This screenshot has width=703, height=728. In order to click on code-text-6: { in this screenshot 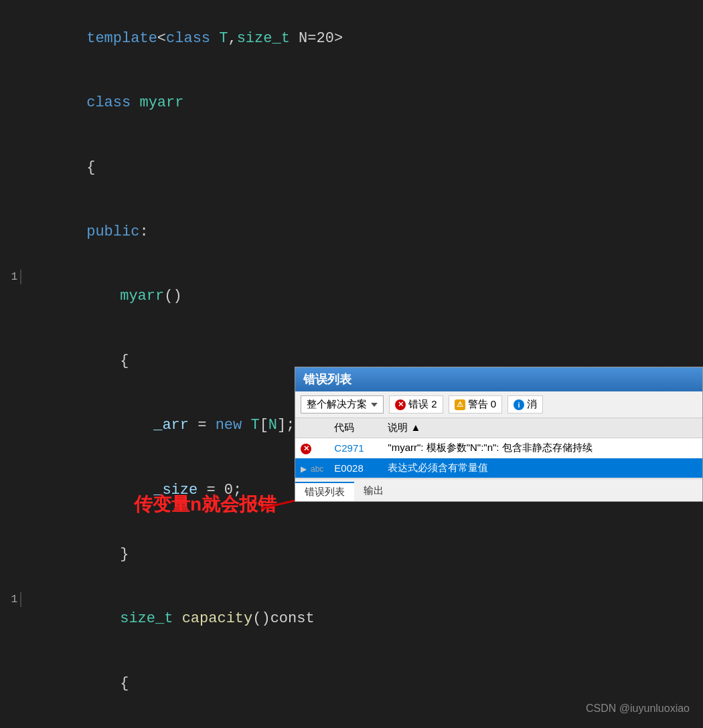, I will do `click(78, 361)`.